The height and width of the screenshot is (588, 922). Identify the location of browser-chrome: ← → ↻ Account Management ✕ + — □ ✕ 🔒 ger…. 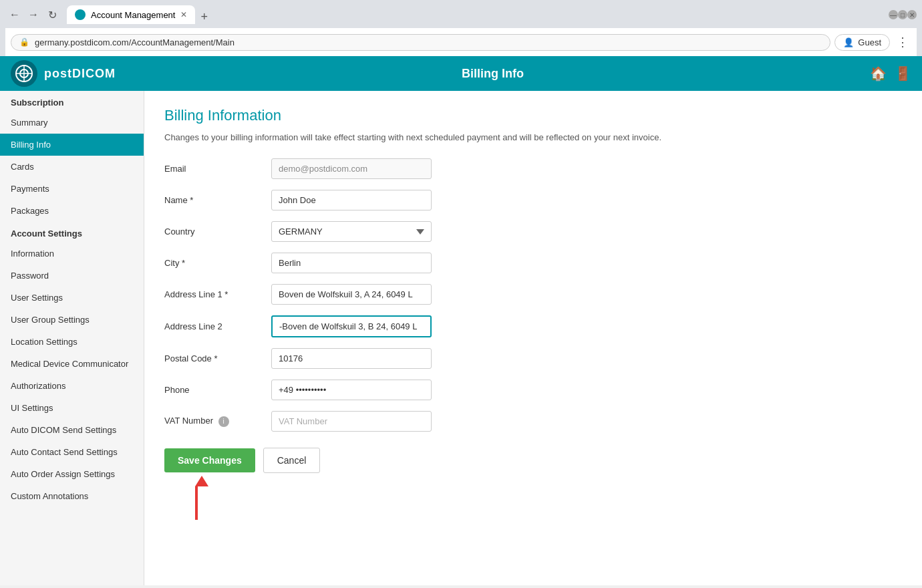
(461, 28).